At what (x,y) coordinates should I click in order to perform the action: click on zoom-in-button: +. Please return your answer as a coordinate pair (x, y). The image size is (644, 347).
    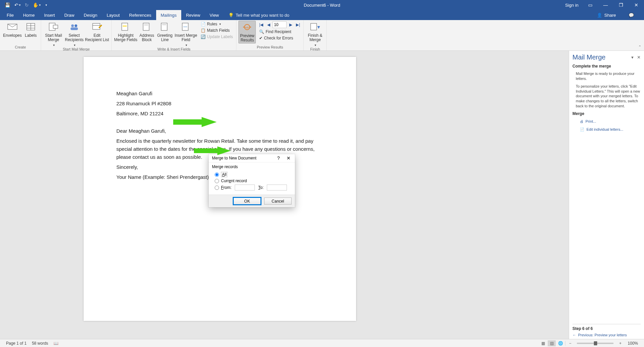
    Looking at the image, I should click on (620, 343).